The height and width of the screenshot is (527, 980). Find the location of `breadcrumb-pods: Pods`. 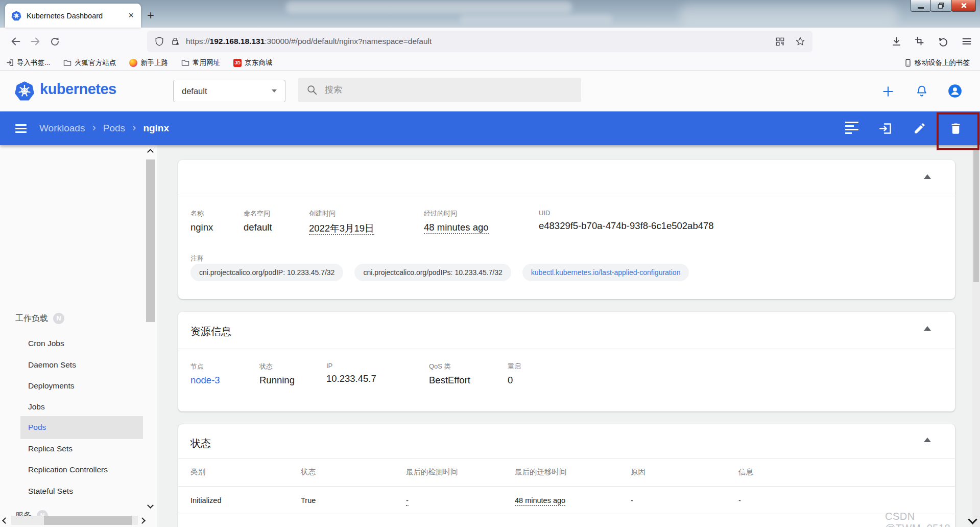

breadcrumb-pods: Pods is located at coordinates (114, 128).